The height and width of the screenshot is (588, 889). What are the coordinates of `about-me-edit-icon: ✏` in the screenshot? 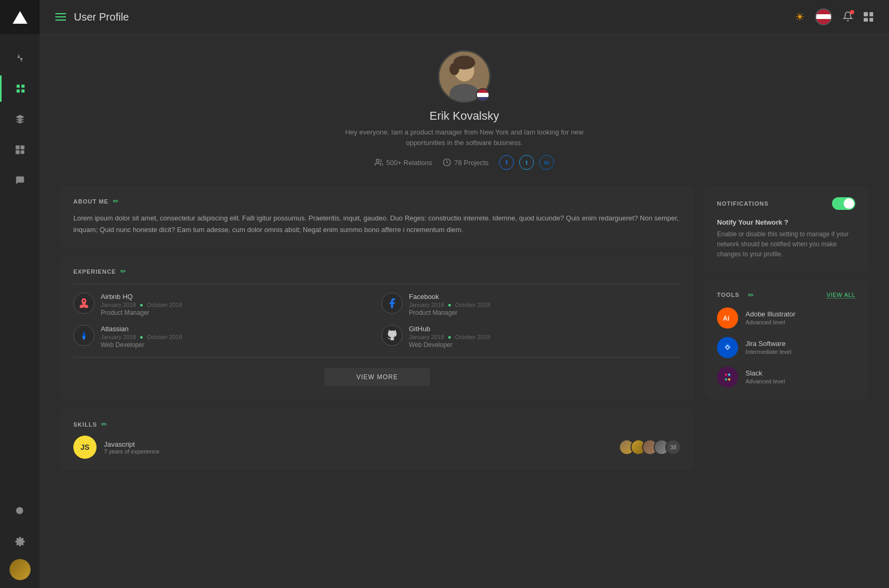 It's located at (116, 201).